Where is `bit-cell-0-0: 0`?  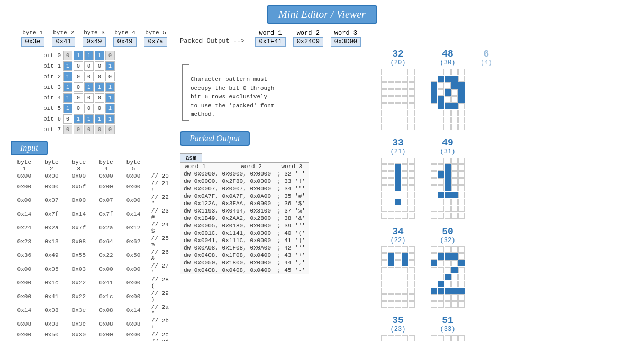
bit-cell-0-0: 0 is located at coordinates (68, 56).